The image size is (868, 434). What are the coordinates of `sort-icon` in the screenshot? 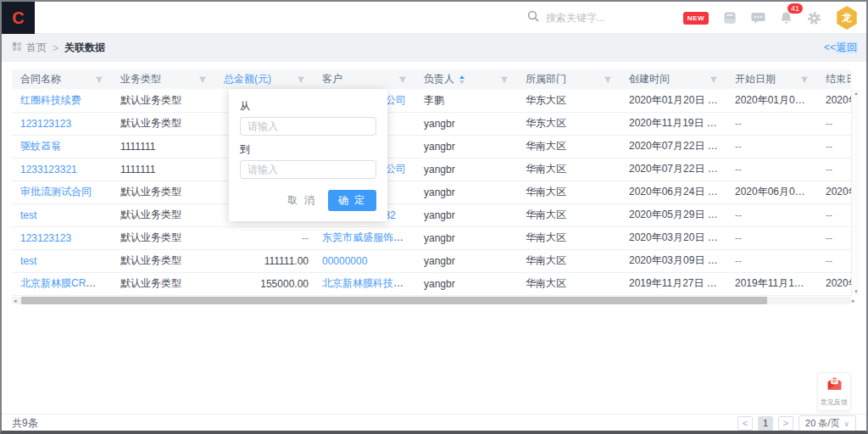 It's located at (462, 80).